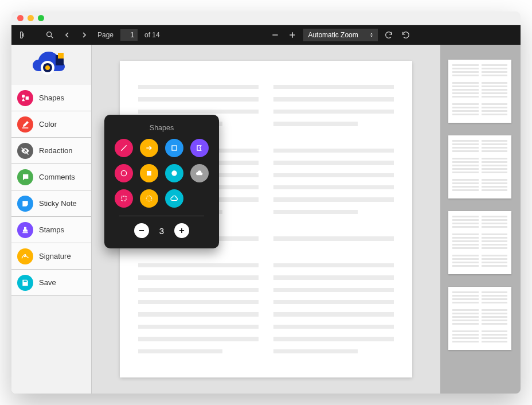 Image resolution: width=532 pixels, height=405 pixels. Describe the element at coordinates (341, 35) in the screenshot. I see `zoom-select: Automatic Zoom` at that location.